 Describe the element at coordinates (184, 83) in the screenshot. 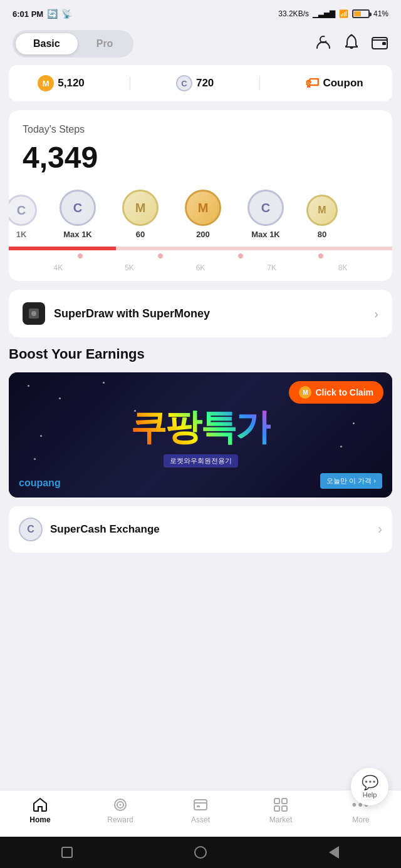

I see `c-badge-icon: C` at that location.